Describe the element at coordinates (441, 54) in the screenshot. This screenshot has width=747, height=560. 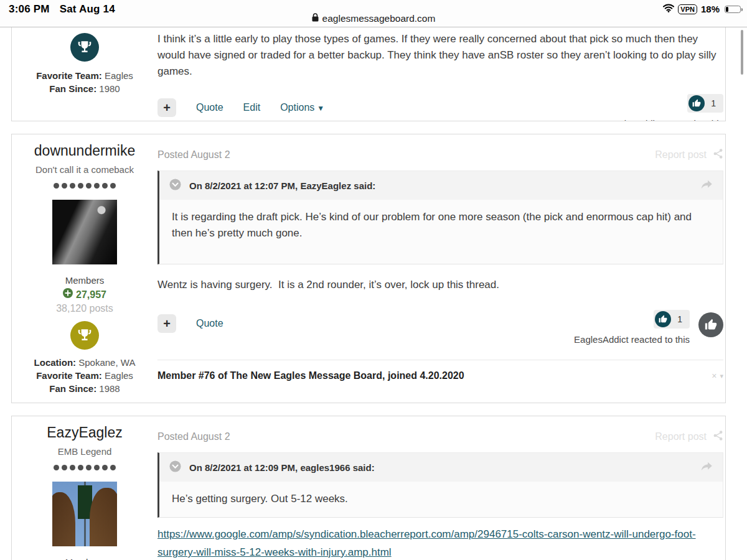
I see `post1-body: I think it’s a little early to play thos…` at that location.